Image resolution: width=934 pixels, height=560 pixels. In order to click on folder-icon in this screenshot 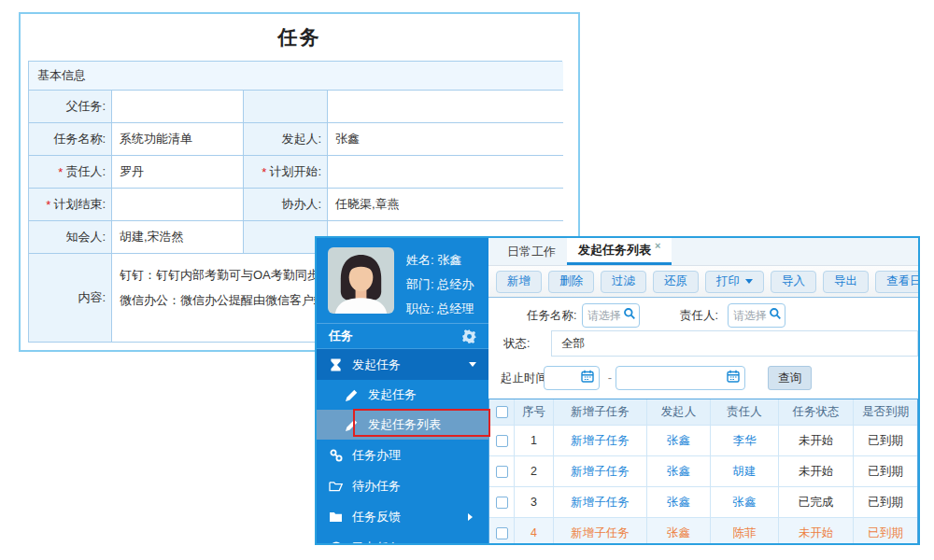, I will do `click(336, 517)`.